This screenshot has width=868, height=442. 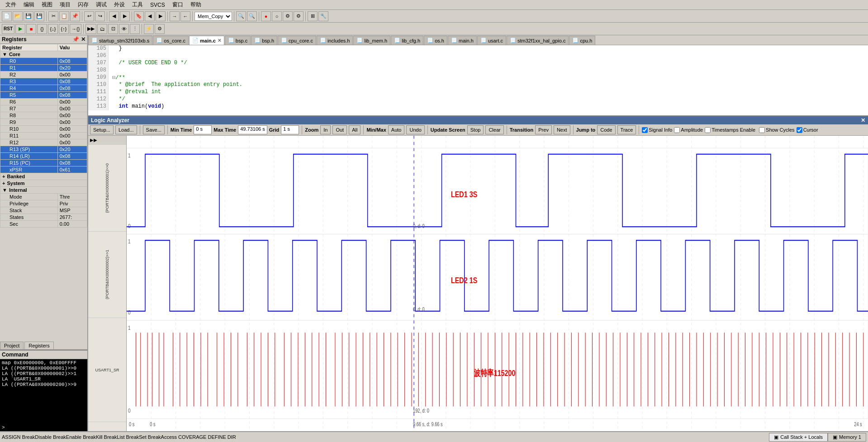 I want to click on debug-stop-btn: ○, so click(x=277, y=16).